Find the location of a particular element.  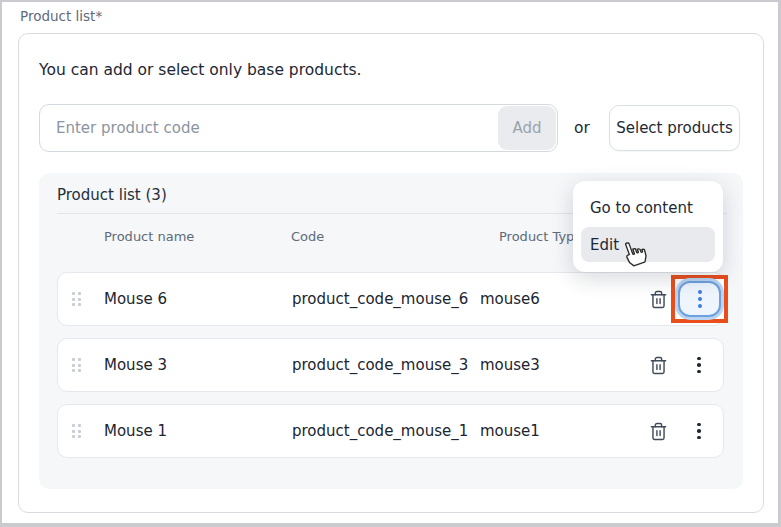

or-text: or is located at coordinates (582, 128).